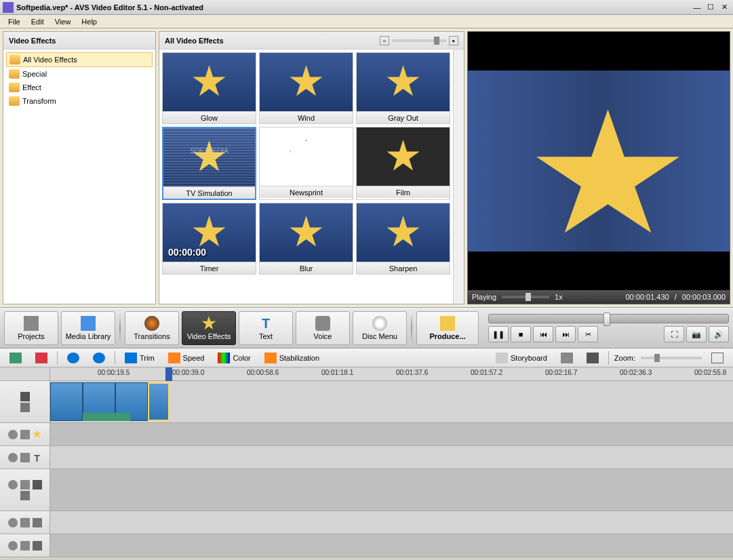  What do you see at coordinates (38, 22) in the screenshot?
I see `menu-edit: Edit` at bounding box center [38, 22].